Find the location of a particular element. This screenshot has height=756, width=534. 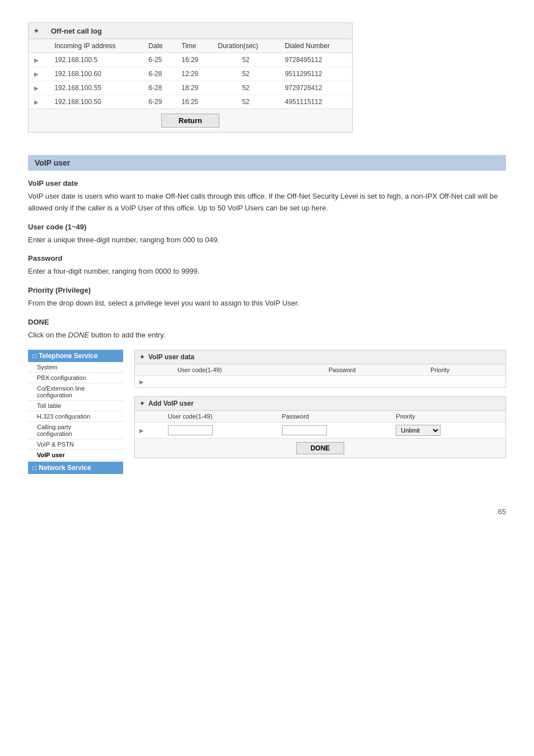

subsection-password: Password Enter a four-digit number, rang… is located at coordinates (267, 266).